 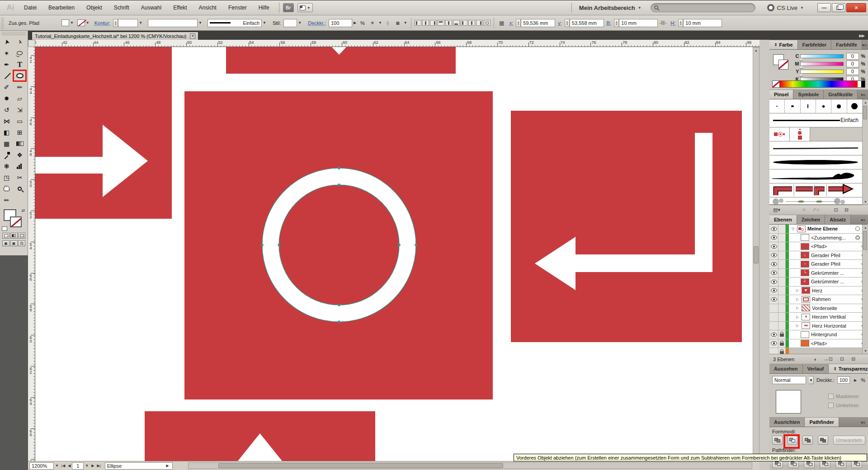 I want to click on new-layer-icon: ⊡, so click(x=842, y=359).